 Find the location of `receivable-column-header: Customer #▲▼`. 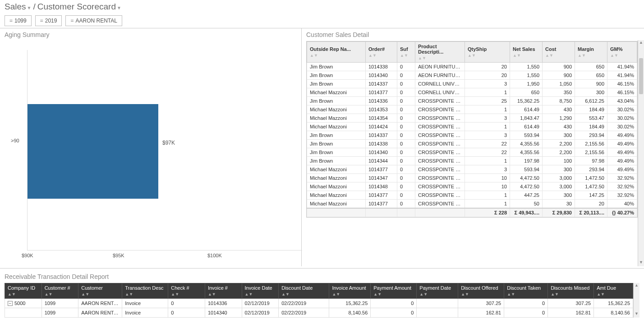

receivable-column-header: Customer #▲▼ is located at coordinates (60, 291).